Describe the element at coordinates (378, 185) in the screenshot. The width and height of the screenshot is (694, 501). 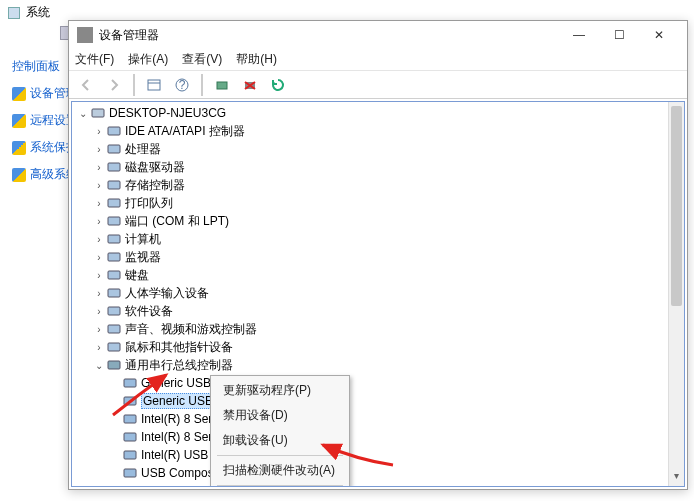
I see `tree-category: ›存储控制器` at that location.